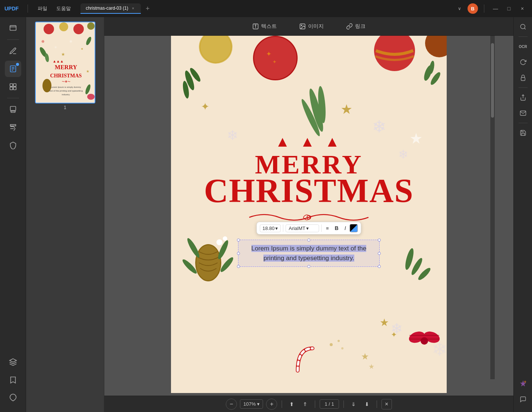  Describe the element at coordinates (309, 266) in the screenshot. I see `handle-bc` at that location.